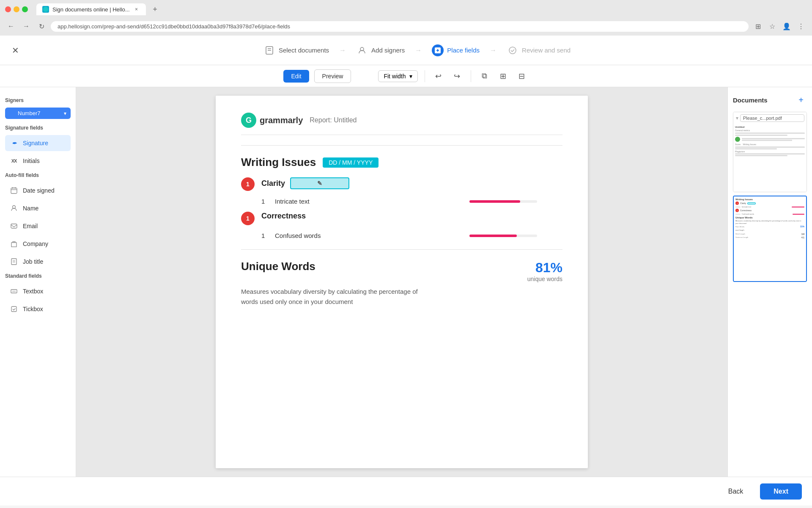 The image size is (812, 508). Describe the element at coordinates (320, 183) in the screenshot. I see `clarity-field-box: ✎` at that location.